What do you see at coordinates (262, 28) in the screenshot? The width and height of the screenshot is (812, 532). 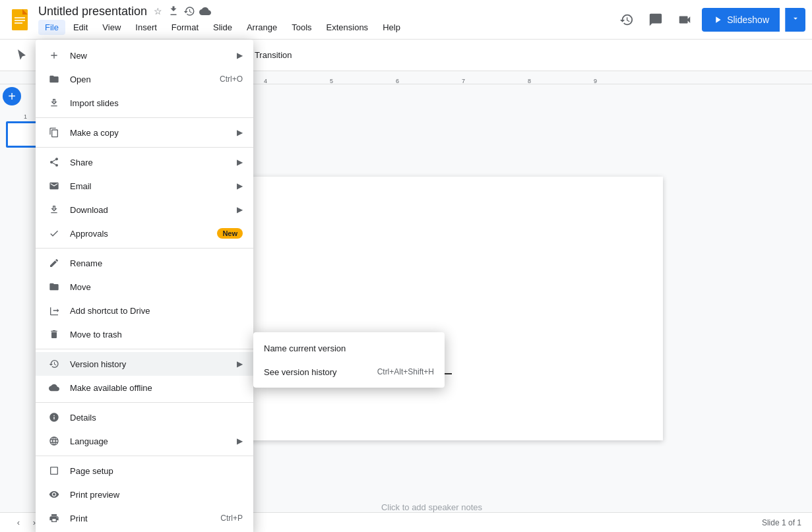 I see `menu-item-arrange: Arrange` at bounding box center [262, 28].